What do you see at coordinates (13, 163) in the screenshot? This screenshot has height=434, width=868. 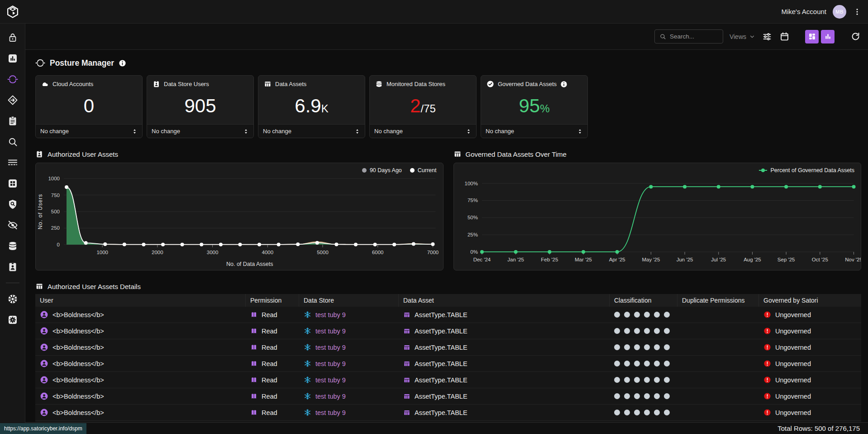 I see `sidebar-item-list-dashed` at bounding box center [13, 163].